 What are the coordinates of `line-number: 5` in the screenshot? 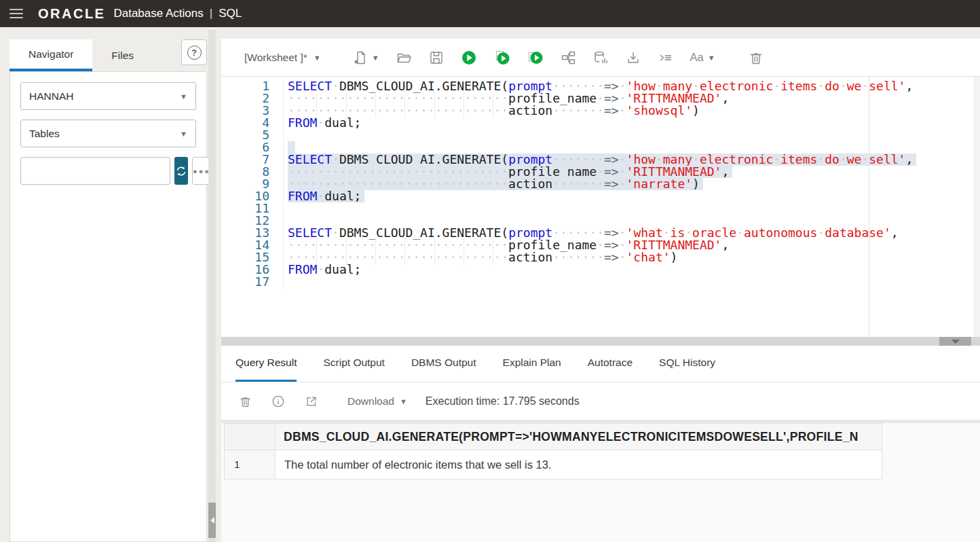 It's located at (252, 135).